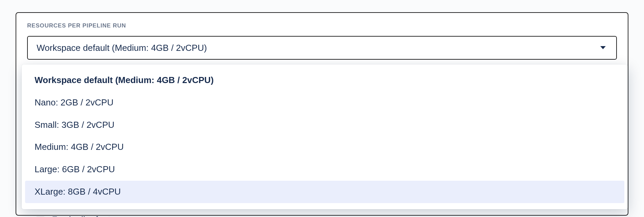  What do you see at coordinates (325, 170) in the screenshot?
I see `resources-option: Large: 6GB / 2vCPU` at bounding box center [325, 170].